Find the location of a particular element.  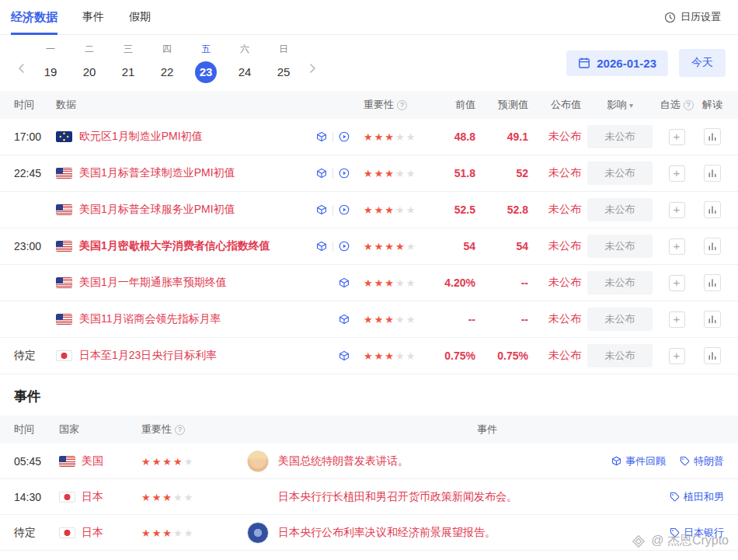

indicator-cell: 美国1月密歇根大学消费者信心指数终值 is located at coordinates (176, 246).